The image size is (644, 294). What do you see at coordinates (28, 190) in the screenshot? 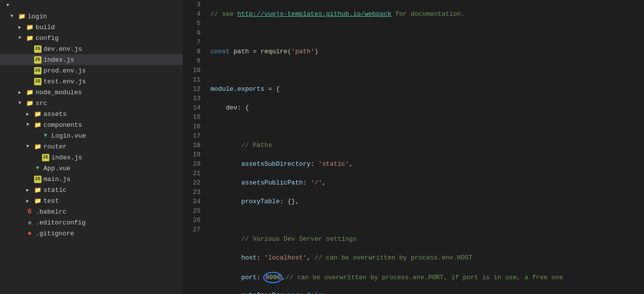
I see `static-chevron` at bounding box center [28, 190].